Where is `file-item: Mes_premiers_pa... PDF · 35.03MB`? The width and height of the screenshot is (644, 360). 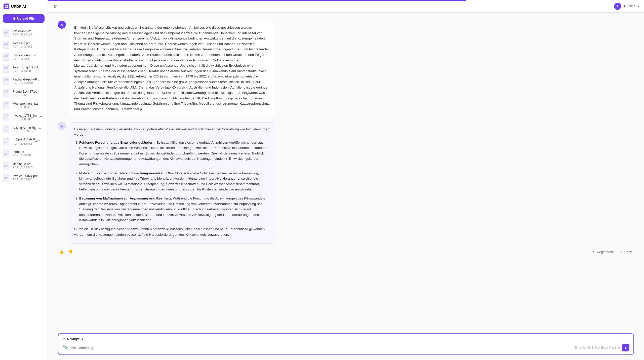 file-item: Mes_premiers_pa... PDF · 35.03MB is located at coordinates (24, 105).